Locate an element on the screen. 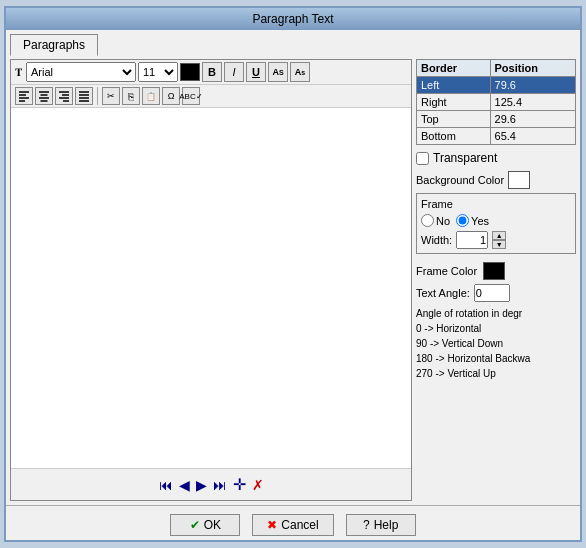 This screenshot has height=548, width=586. border-table-row: Bottom65.4 is located at coordinates (496, 136).